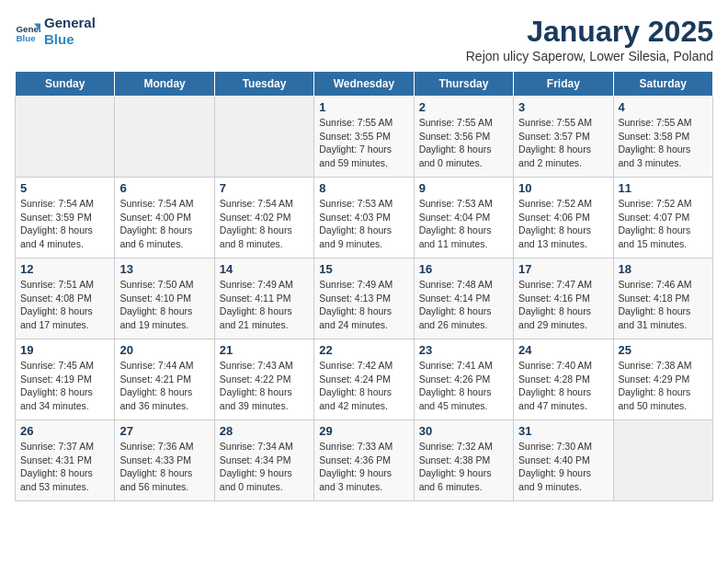 The height and width of the screenshot is (563, 728). What do you see at coordinates (563, 467) in the screenshot?
I see `day-info: Sunrise: 7:30 AM Sunset: 4:40 PM Dayligh…` at bounding box center [563, 467].